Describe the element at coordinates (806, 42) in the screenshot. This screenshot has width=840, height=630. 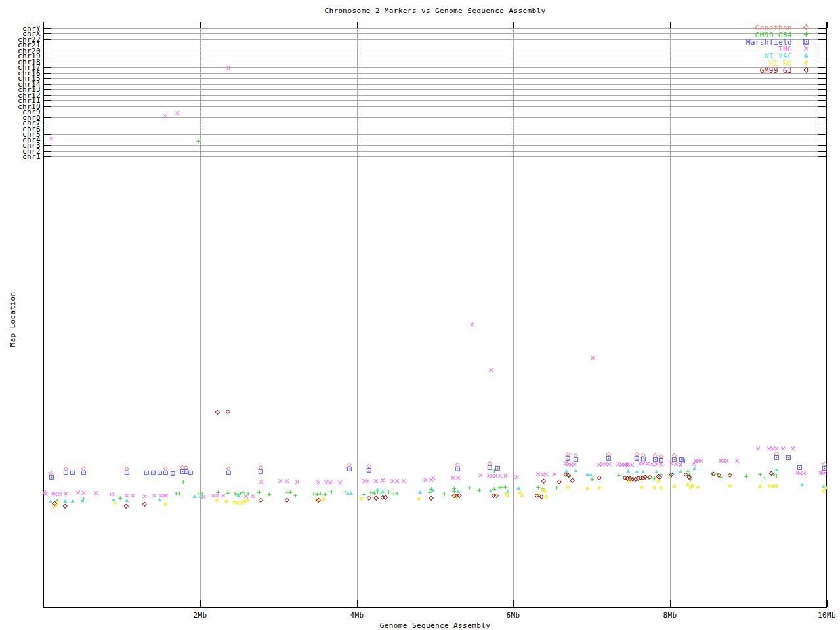
I see `legend-marker-marshfield-icon` at that location.